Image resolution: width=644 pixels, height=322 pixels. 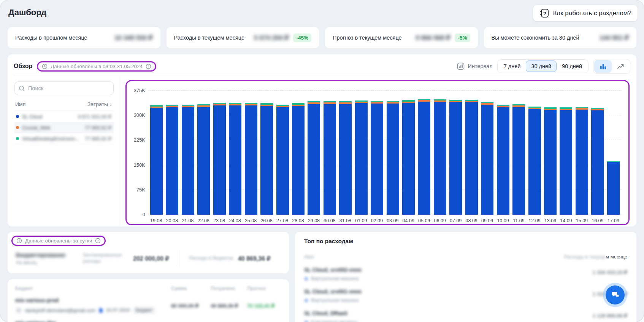 What do you see at coordinates (566, 161) in the screenshot?
I see `chart-bar-14.09` at bounding box center [566, 161].